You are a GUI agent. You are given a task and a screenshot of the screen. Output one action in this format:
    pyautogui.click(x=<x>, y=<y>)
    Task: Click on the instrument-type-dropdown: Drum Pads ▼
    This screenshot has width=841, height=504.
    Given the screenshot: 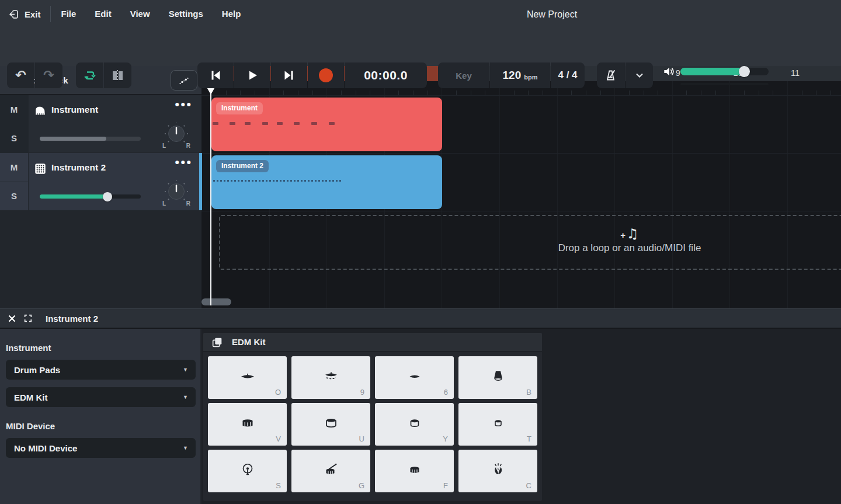 What is the action you would take?
    pyautogui.click(x=100, y=370)
    